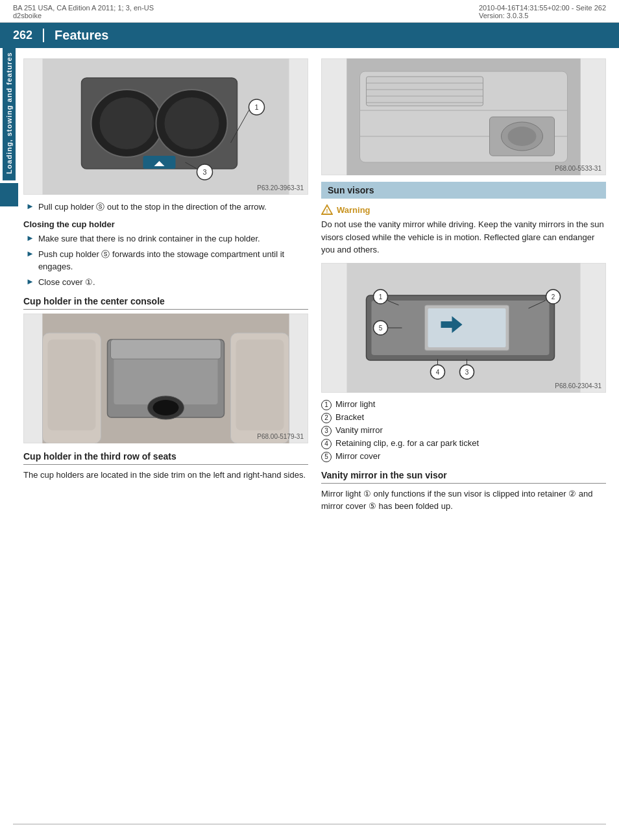 The width and height of the screenshot is (619, 840). What do you see at coordinates (166, 127) in the screenshot?
I see `cup-holder-image: 1 3 P63.20-3963-31` at bounding box center [166, 127].